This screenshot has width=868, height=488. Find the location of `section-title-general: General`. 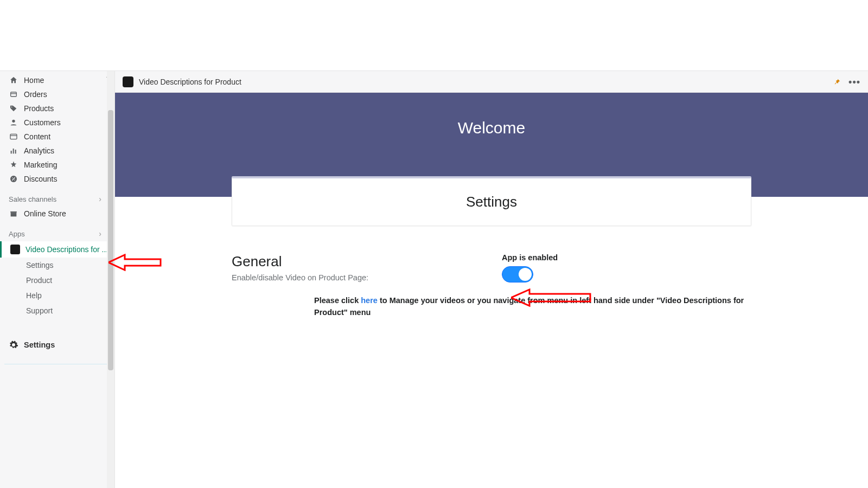

section-title-general: General is located at coordinates (367, 261).